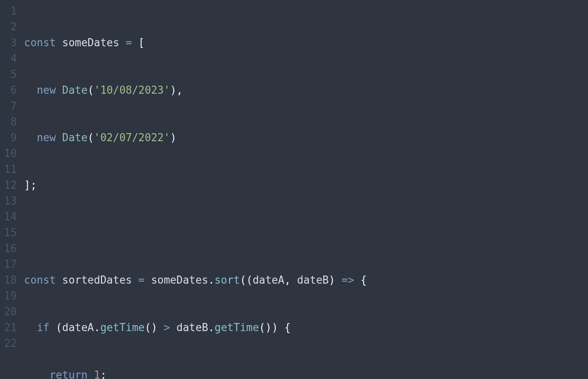 This screenshot has width=588, height=379. Describe the element at coordinates (12, 191) in the screenshot. I see `line-number-gutter: 1 2 3 4 5 6 7 8 9 10 11 12 13 14 15 16 1…` at that location.